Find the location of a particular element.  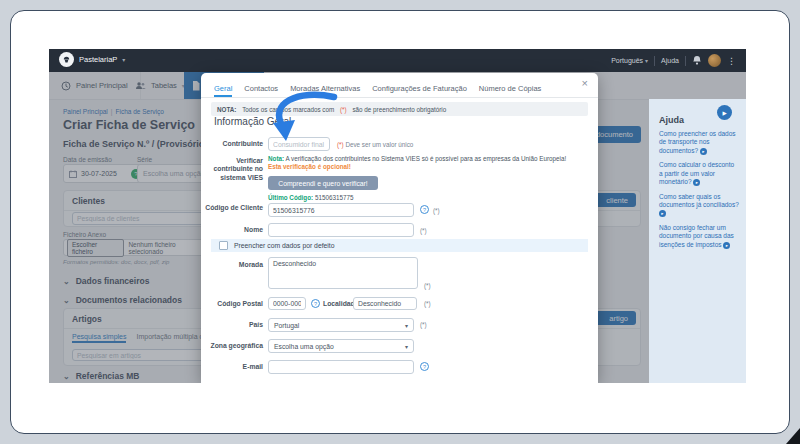

morada-label: Morada is located at coordinates (232, 265).